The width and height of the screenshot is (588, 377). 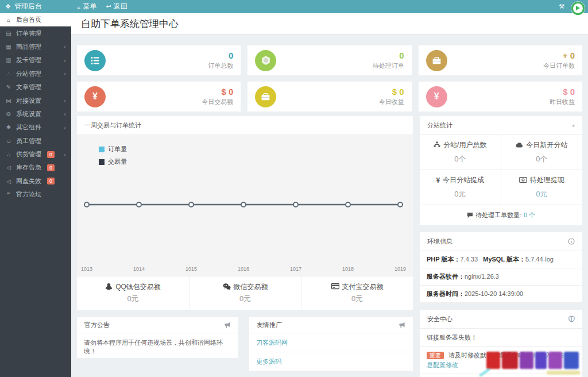 What do you see at coordinates (139, 269) in the screenshot?
I see `x-axis-tick: 1014` at bounding box center [139, 269].